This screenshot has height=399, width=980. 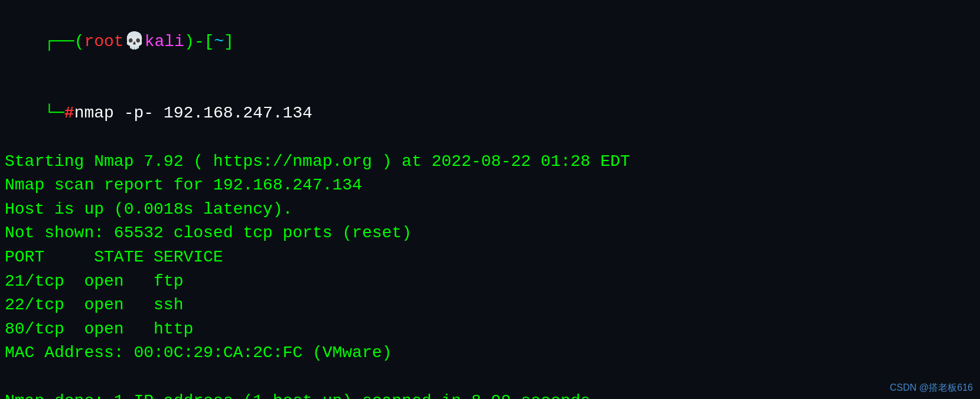 I want to click on output-line-11: Nmap done: 1 IP address (1 host up) scan…, so click(x=490, y=394).